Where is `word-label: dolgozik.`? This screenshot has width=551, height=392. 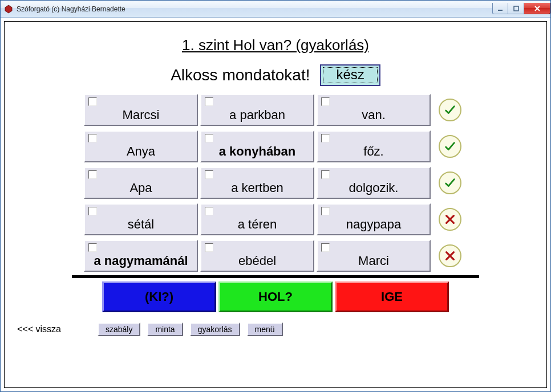 word-label: dolgozik. is located at coordinates (374, 188).